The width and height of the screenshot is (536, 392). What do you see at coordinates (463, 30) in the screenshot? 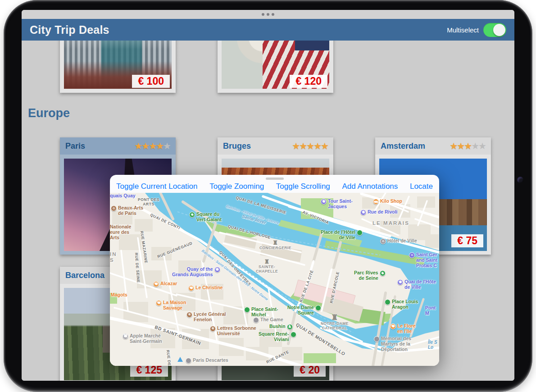
I see `multiselect-label: Multiselect` at bounding box center [463, 30].